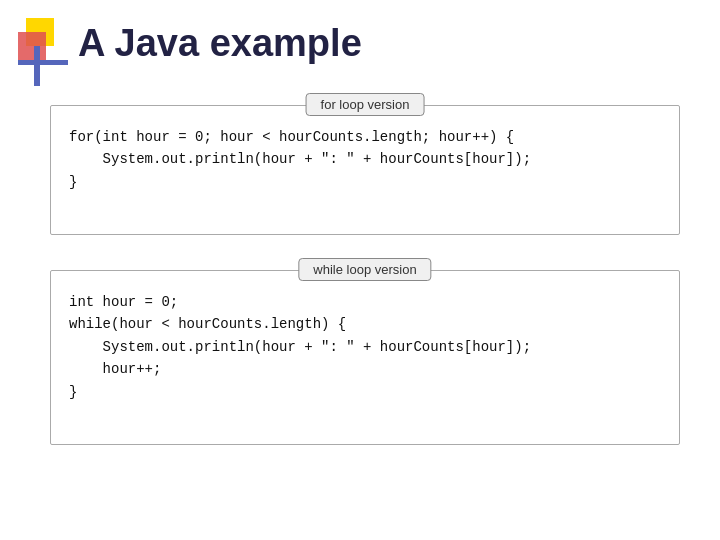 Image resolution: width=720 pixels, height=540 pixels. Describe the element at coordinates (43, 48) in the screenshot. I see `decorative-squares` at that location.